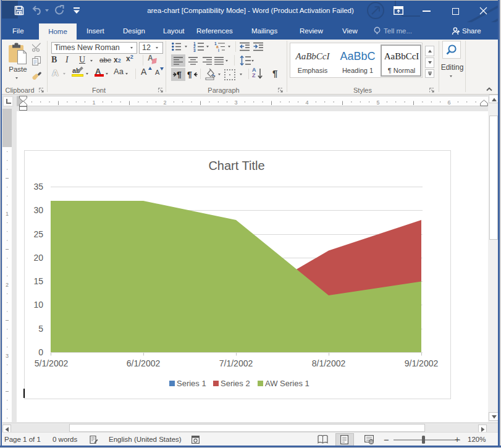 The height and width of the screenshot is (448, 501). I want to click on svg-text: 5/1/2002, so click(52, 363).